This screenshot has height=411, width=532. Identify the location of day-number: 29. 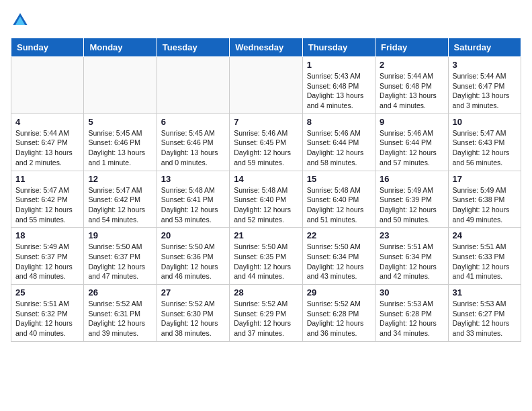
(339, 293).